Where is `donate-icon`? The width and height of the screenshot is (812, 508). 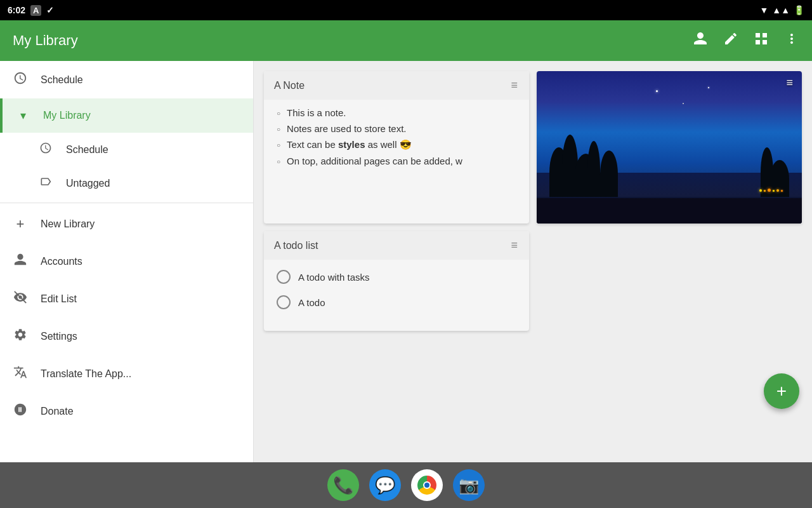 donate-icon is located at coordinates (20, 411).